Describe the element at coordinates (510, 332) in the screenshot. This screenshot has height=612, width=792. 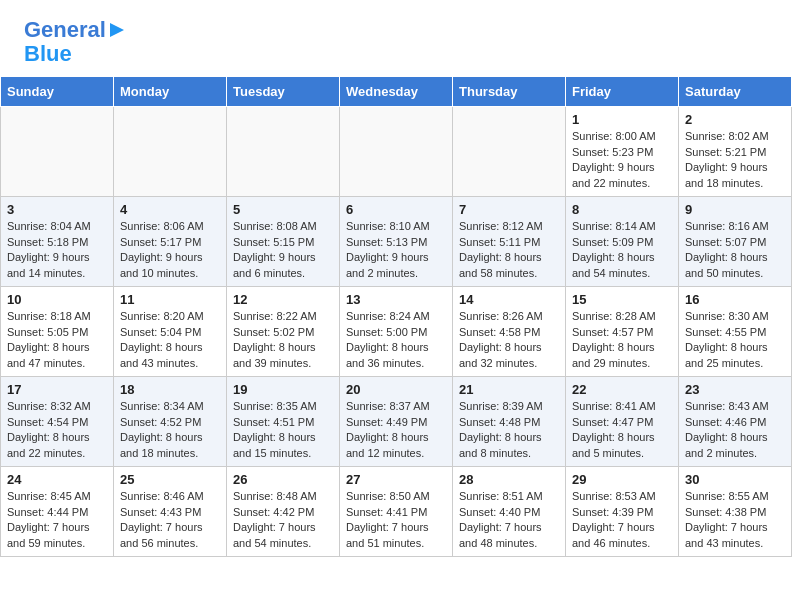
I see `calendar-cell: 14Sunrise: 8:26 AM Sunset: 4:58 PM Dayli…` at that location.